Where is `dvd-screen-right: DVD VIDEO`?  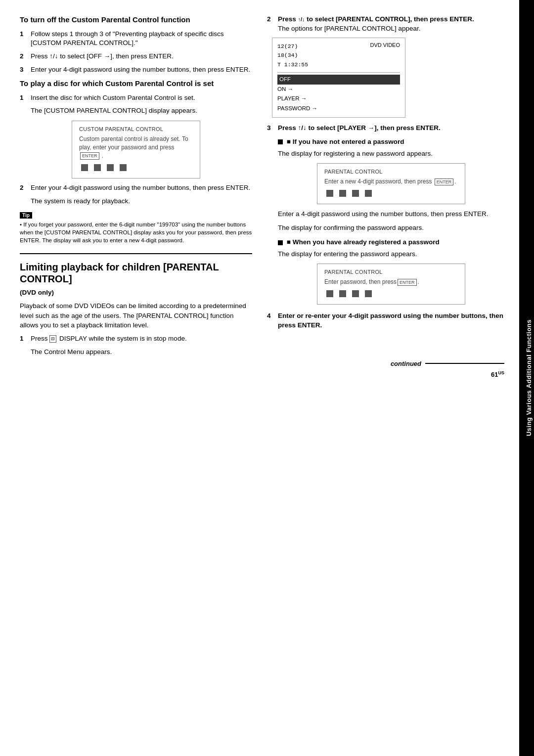
dvd-screen-right: DVD VIDEO is located at coordinates (385, 45).